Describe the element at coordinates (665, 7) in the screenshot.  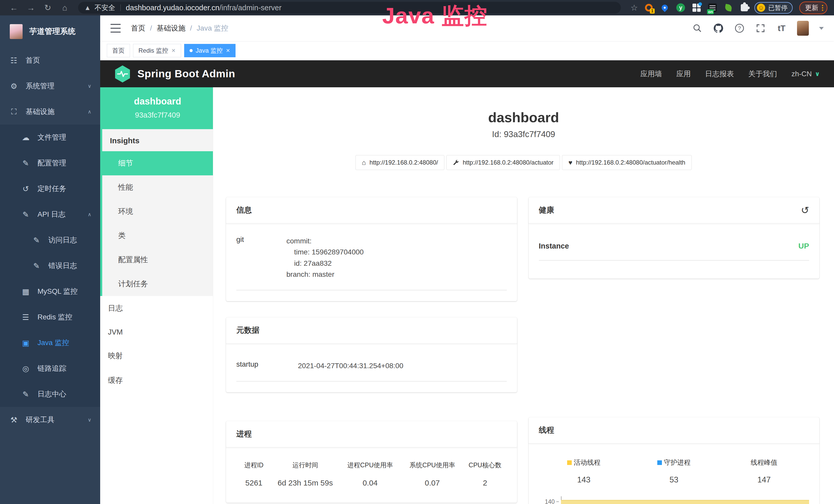
I see `extension-pin-icon` at that location.